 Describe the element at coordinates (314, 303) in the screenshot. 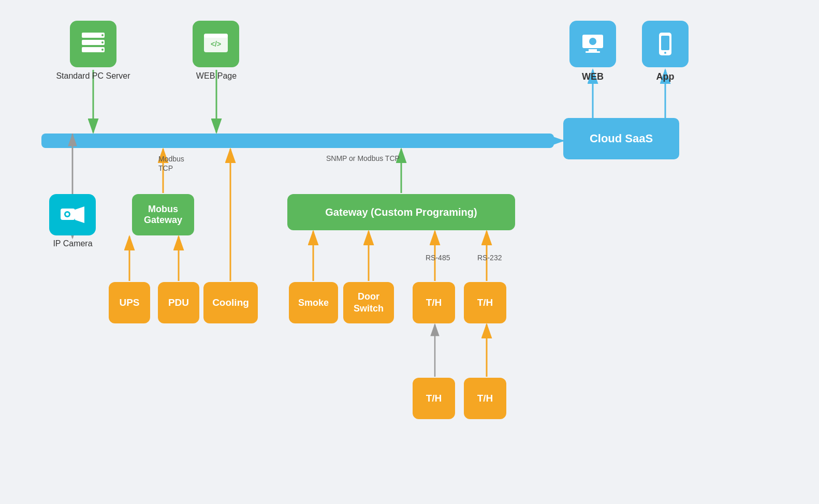

I see `smoke-box: Smoke` at that location.